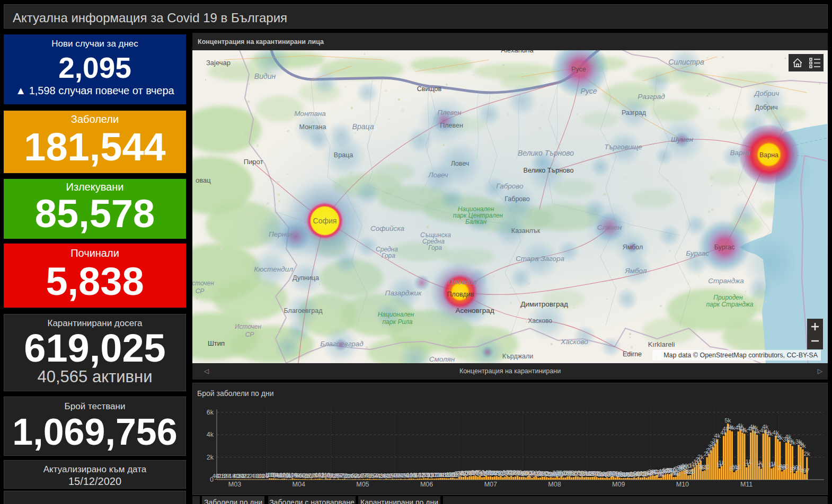  Describe the element at coordinates (265, 76) in the screenshot. I see `svg-text: Видин` at that location.